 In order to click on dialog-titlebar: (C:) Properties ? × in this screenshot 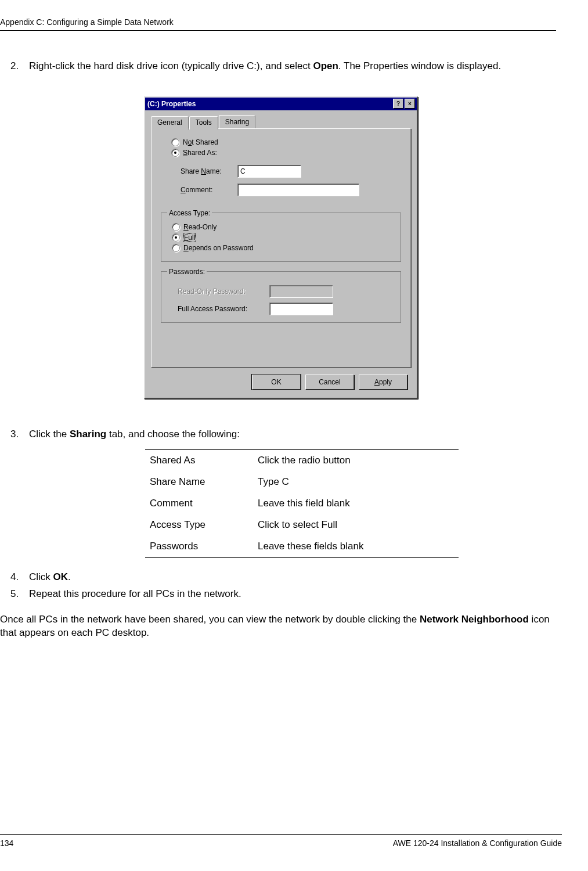, I will do `click(281, 104)`.